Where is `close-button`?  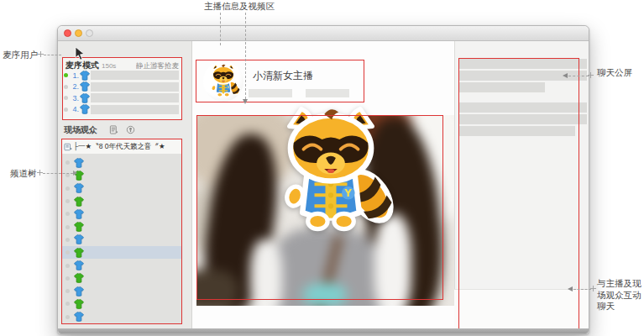
close-button is located at coordinates (67, 34).